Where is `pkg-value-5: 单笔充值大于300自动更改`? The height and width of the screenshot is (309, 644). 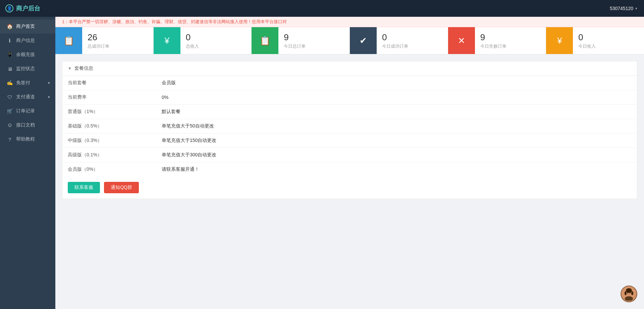
pkg-value-5: 单笔充值大于300自动更改 is located at coordinates (396, 155).